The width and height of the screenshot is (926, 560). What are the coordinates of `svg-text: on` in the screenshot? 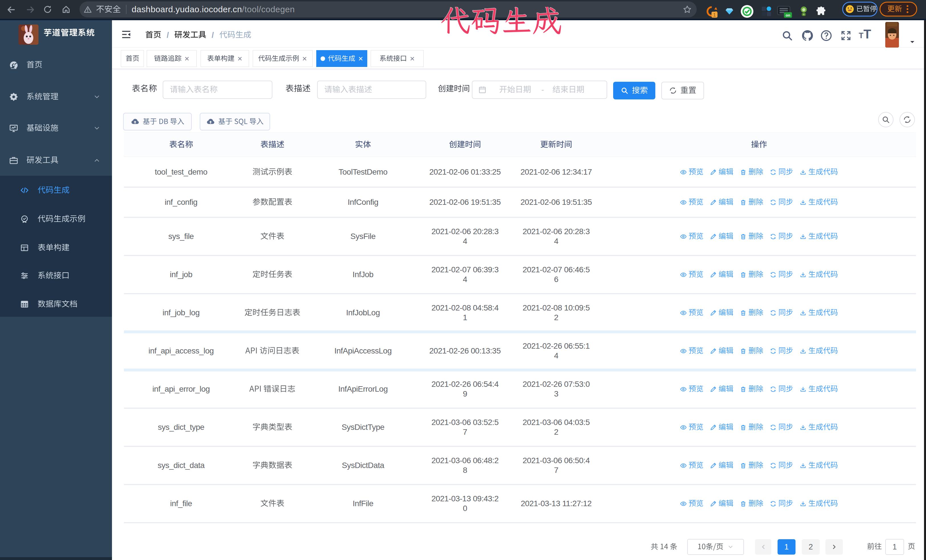 It's located at (788, 15).